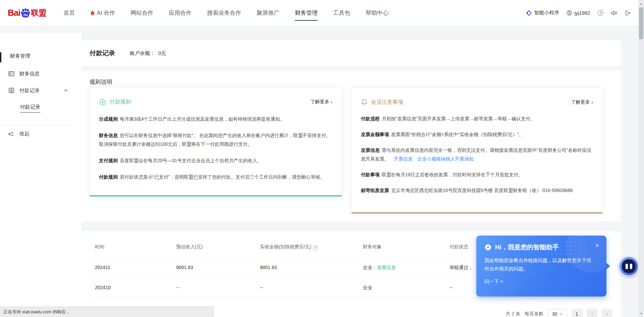  Describe the element at coordinates (69, 13) in the screenshot. I see `nav-item-home: 首页` at that location.